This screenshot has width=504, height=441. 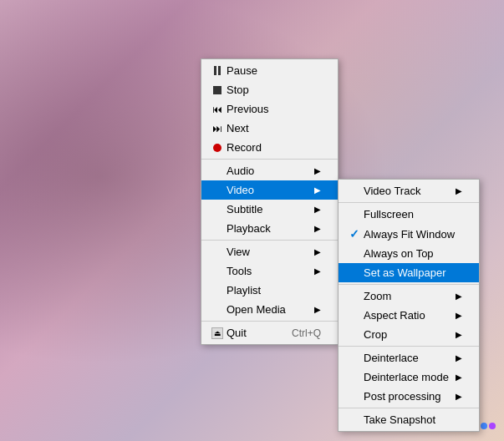 What do you see at coordinates (409, 284) in the screenshot?
I see `vsep2` at bounding box center [409, 284].